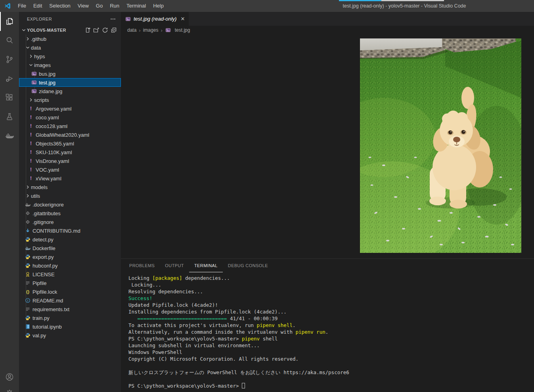  I want to click on tree-item-detect-py: detect.py, so click(70, 239).